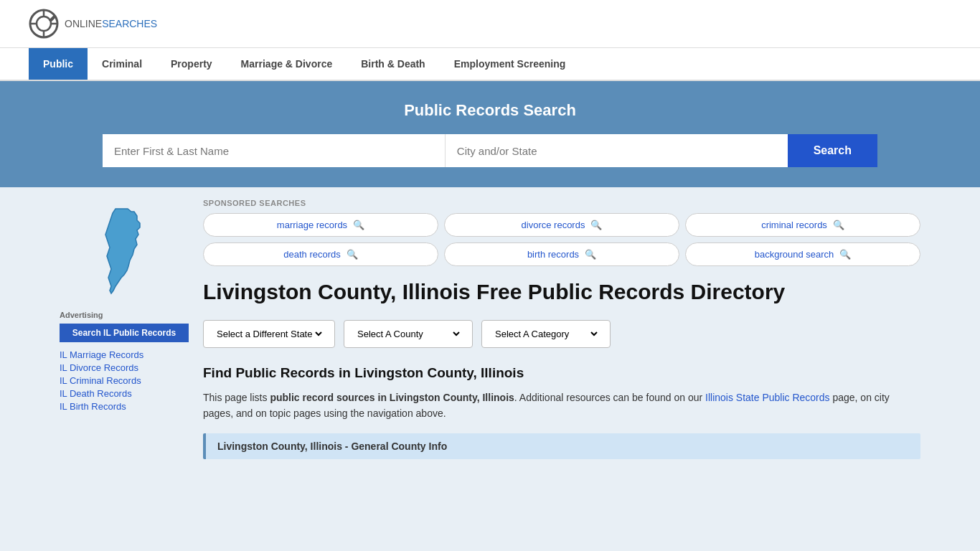 The width and height of the screenshot is (980, 551). I want to click on sponsored-section: SPONSORED SEARCHES marriage records 🔍 di…, so click(562, 232).